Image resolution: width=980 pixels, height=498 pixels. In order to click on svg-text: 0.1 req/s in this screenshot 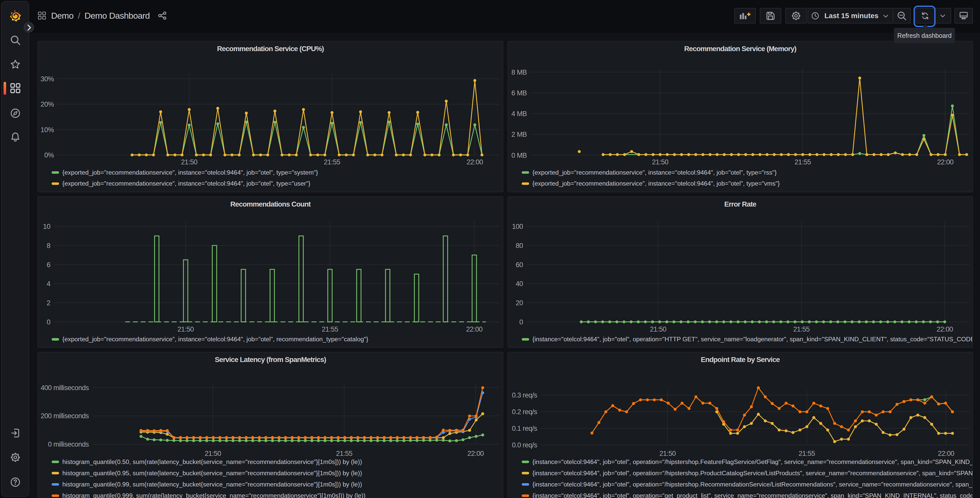, I will do `click(525, 428)`.